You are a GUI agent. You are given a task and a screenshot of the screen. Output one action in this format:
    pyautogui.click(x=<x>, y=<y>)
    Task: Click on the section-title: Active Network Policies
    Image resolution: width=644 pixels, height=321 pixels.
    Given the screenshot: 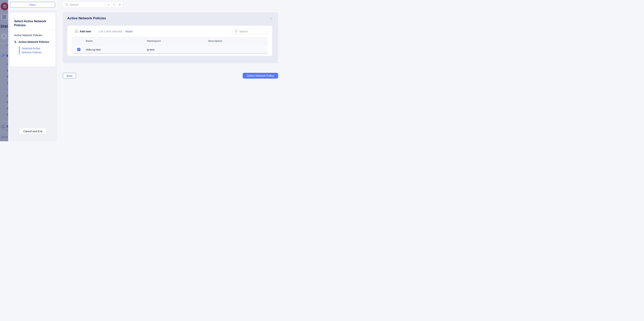 What is the action you would take?
    pyautogui.click(x=86, y=18)
    